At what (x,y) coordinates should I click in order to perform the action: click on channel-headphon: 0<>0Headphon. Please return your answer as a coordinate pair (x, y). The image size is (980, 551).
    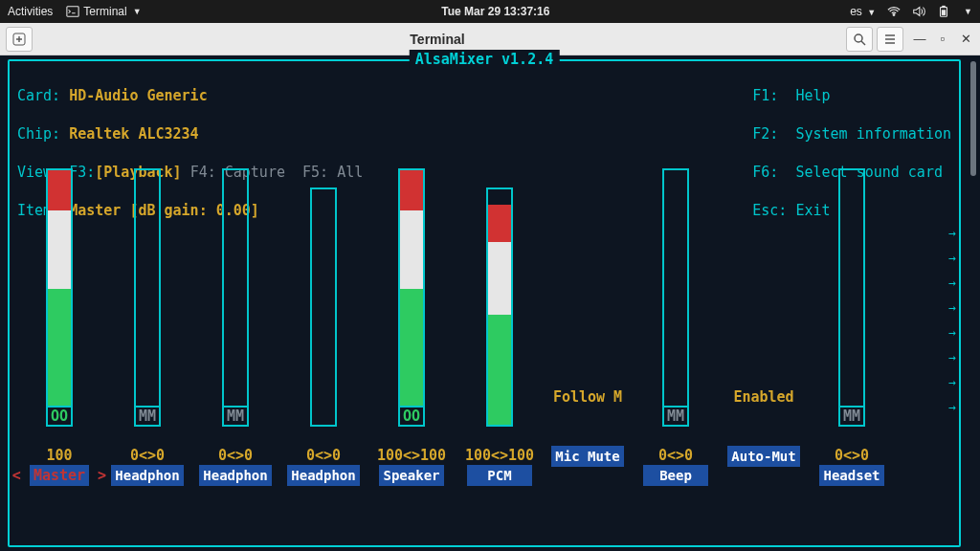
    Looking at the image, I should click on (323, 351).